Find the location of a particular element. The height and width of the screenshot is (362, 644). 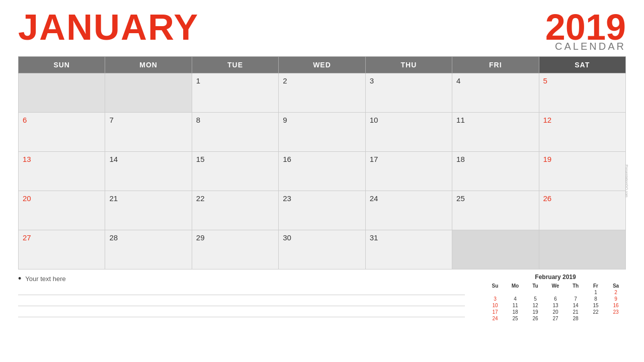

notes-section: • Your text here is located at coordinates (252, 297).